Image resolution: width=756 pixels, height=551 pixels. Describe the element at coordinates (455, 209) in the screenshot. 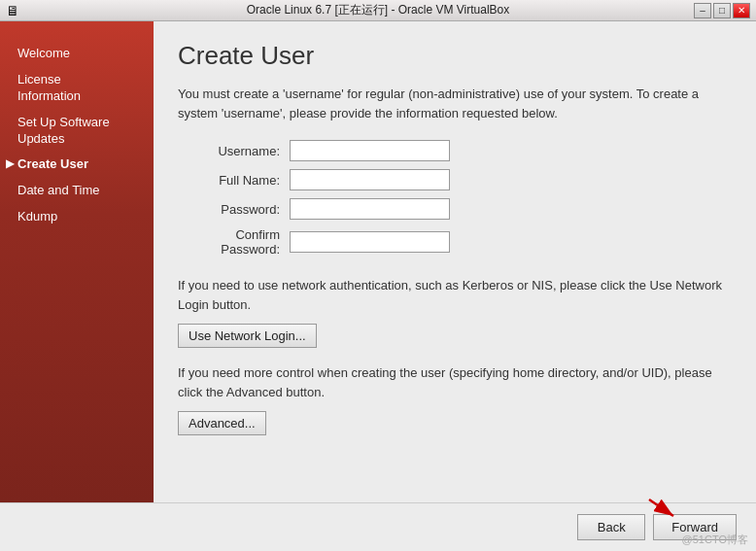

I see `password-row: Password:` at that location.